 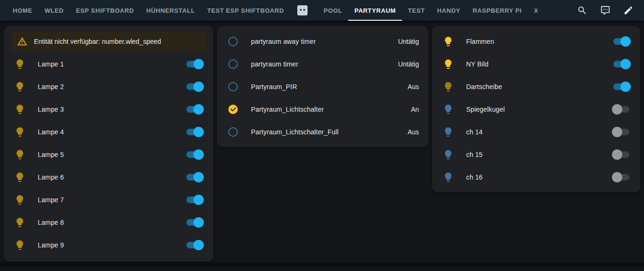 I want to click on entity-name: Lampe 6, so click(x=51, y=177).